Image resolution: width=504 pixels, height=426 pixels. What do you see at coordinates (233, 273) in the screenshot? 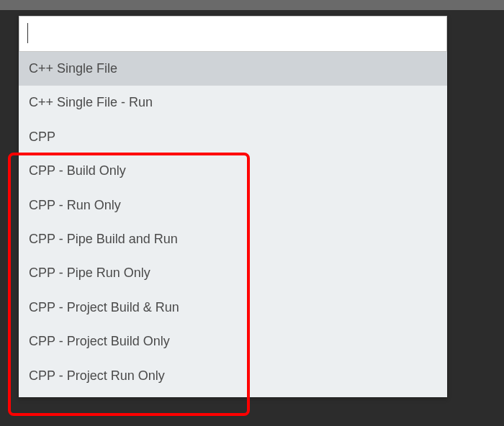
I see `option-cpp-pipe-run-only: CPP - Pipe Run Only` at bounding box center [233, 273].